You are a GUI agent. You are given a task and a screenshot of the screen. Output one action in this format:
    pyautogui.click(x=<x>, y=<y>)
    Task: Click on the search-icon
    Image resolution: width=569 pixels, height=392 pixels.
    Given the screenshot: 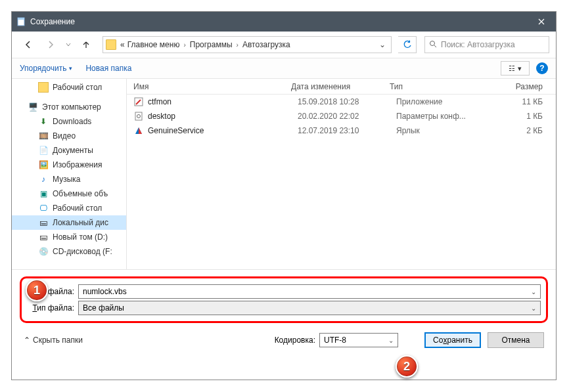 What is the action you would take?
    pyautogui.click(x=433, y=45)
    